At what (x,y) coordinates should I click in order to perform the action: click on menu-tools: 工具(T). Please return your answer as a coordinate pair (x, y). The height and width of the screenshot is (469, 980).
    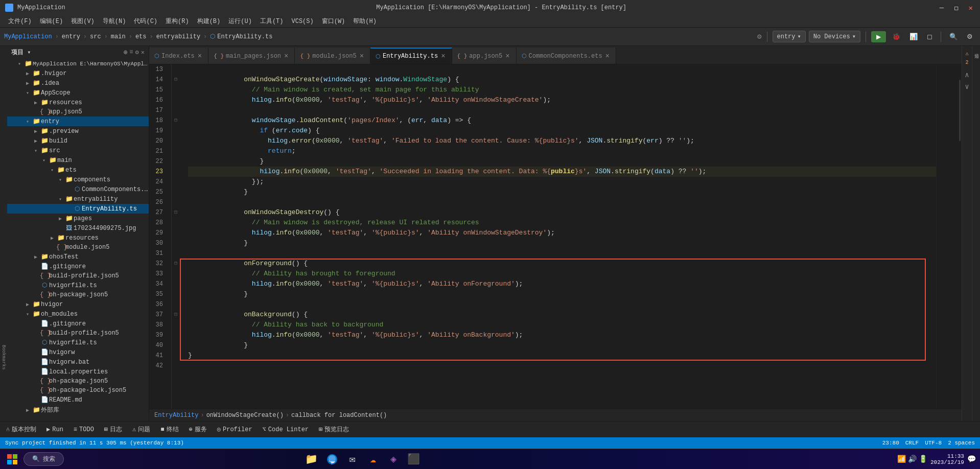
    Looking at the image, I should click on (272, 21).